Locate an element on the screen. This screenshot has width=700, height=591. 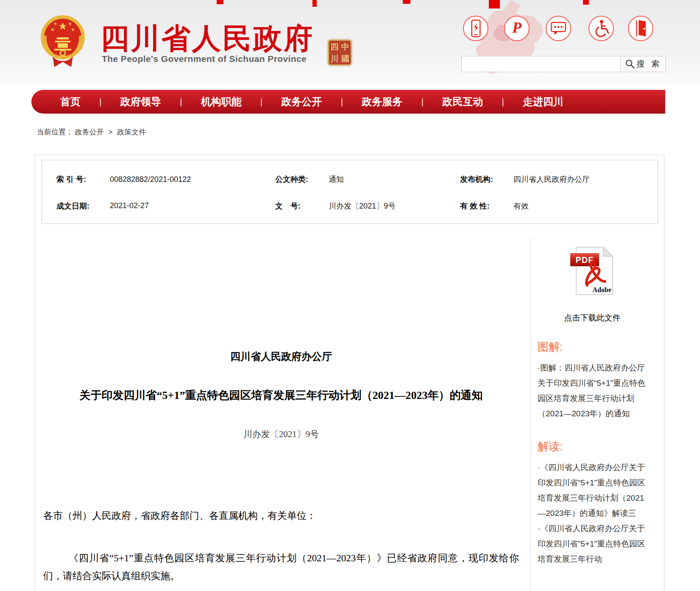
meta-issuing-agency: 发布机构: 四川省人民政府办公厅 is located at coordinates (559, 180).